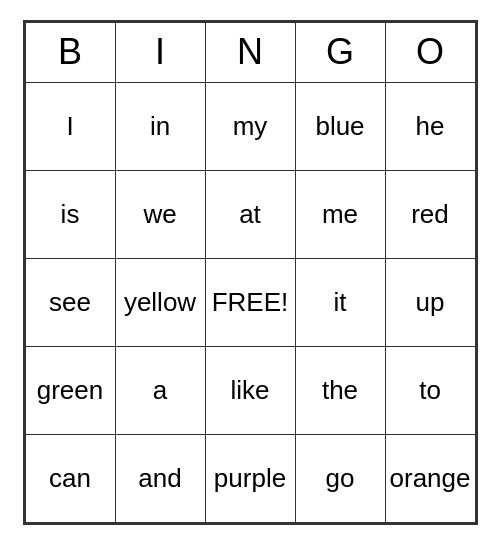 This screenshot has height=544, width=500. I want to click on cell-r3-c2: like, so click(250, 390).